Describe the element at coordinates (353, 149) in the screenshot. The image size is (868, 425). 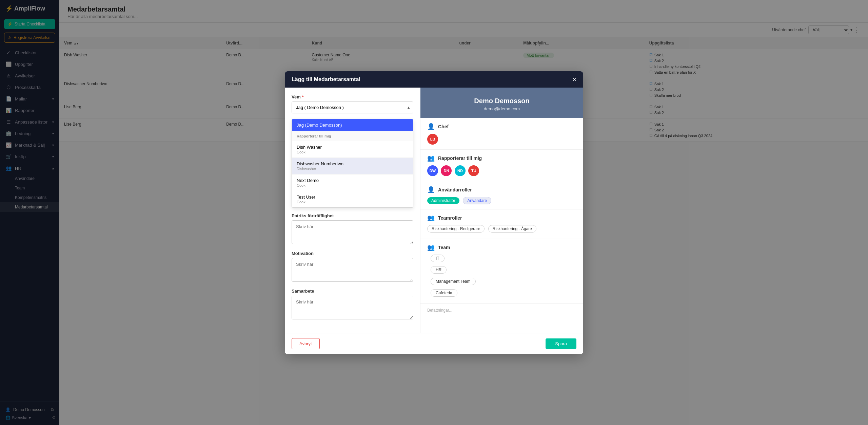
I see `dropdown-item-dish-washer: Dish Washer Cook` at that location.